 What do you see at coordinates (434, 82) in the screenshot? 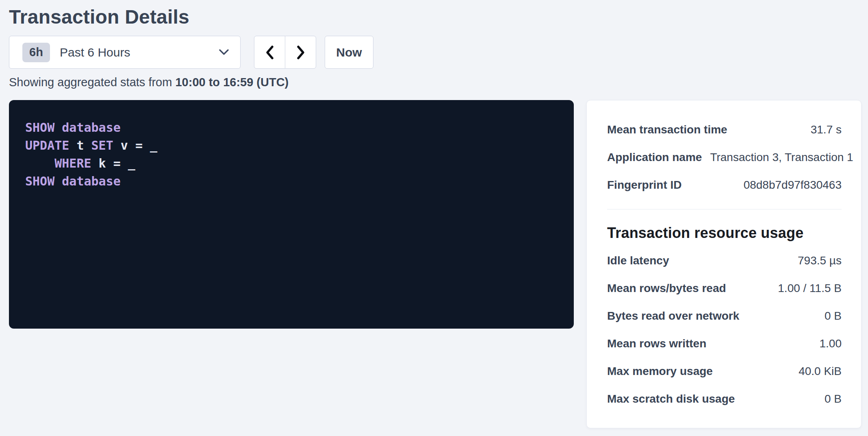
I see `aggregated-stats-text: Showing aggregated stats from 10:00 to 1…` at bounding box center [434, 82].